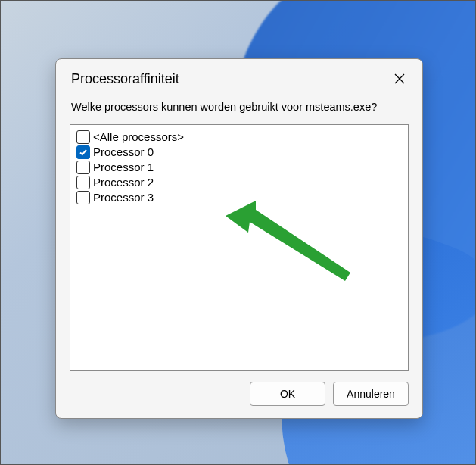  Describe the element at coordinates (239, 77) in the screenshot. I see `titlebar: Processoraffiniteit` at that location.